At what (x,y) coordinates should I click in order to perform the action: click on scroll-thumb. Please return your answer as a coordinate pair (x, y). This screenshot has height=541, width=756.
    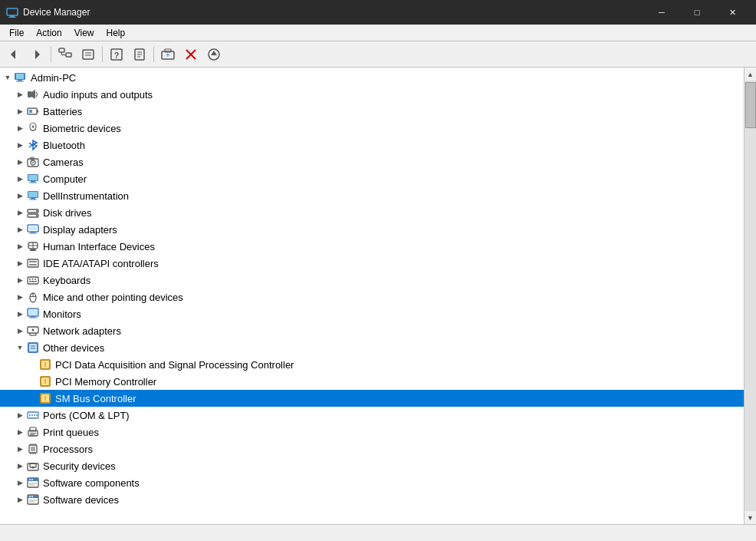
    Looking at the image, I should click on (751, 105).